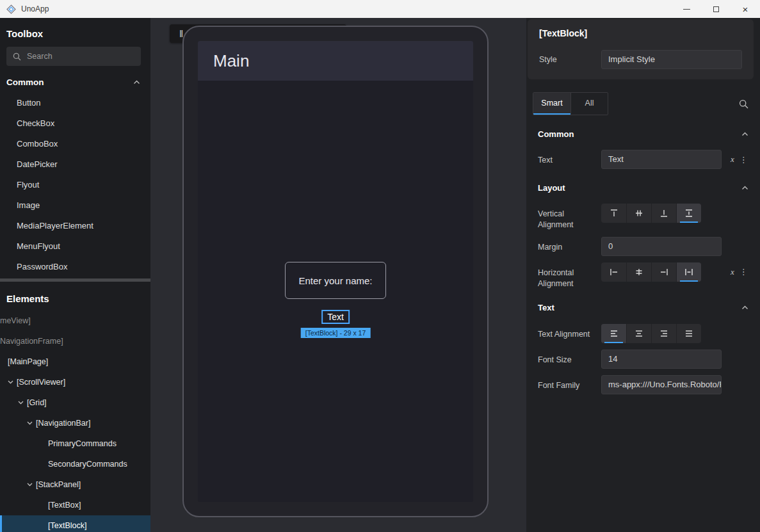 The image size is (760, 532). I want to click on text-align-justify-button, so click(689, 334).